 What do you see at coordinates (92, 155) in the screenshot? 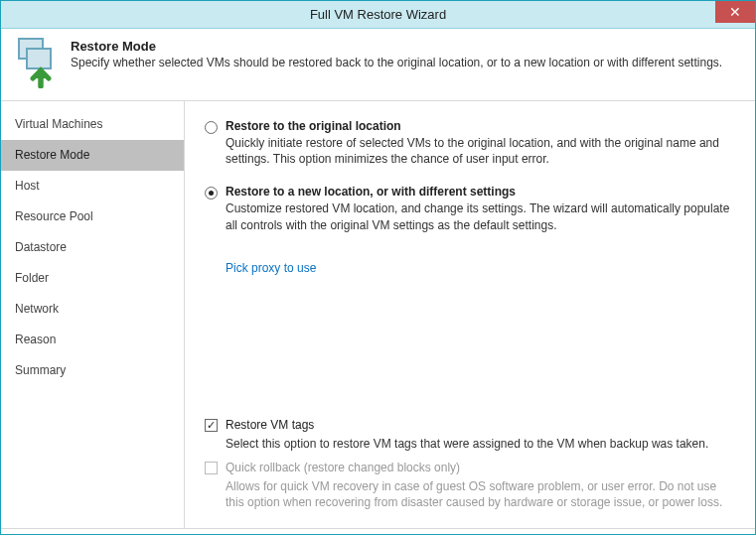
I see `sidebar-item-restore-mode: Restore Mode` at bounding box center [92, 155].